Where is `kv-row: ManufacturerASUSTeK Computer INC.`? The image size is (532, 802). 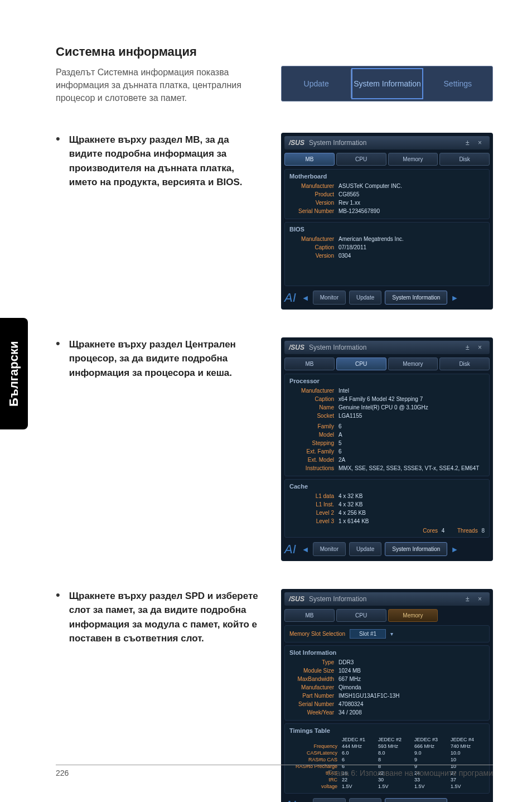
kv-row: ManufacturerASUSTeK Computer INC. is located at coordinates (387, 186).